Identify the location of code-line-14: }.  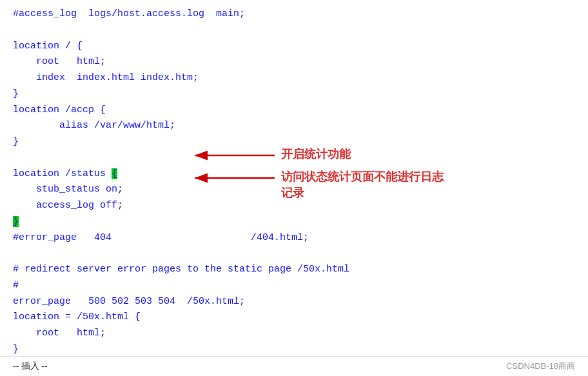
(294, 222).